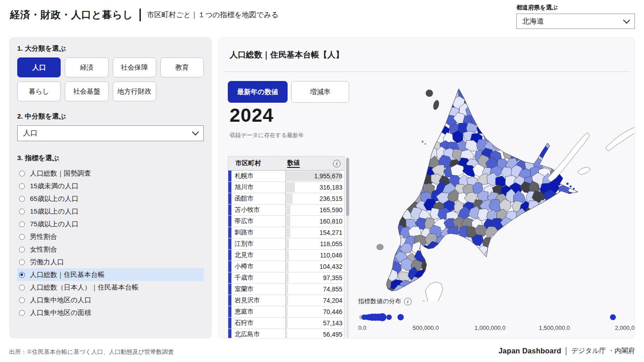  Describe the element at coordinates (286, 222) in the screenshot. I see `table-row: 帯広市160,810` at that location.